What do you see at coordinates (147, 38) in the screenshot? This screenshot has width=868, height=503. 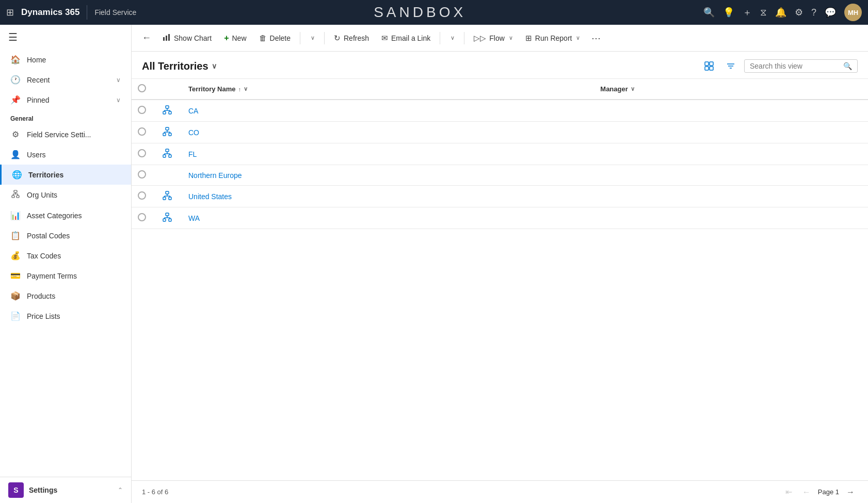 I see `back-button: ←` at bounding box center [147, 38].